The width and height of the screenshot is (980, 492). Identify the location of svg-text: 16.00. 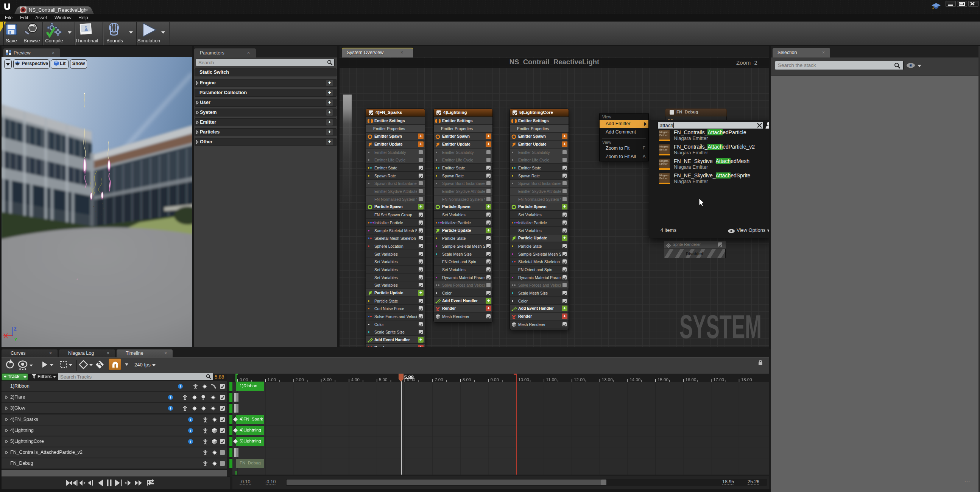
(691, 380).